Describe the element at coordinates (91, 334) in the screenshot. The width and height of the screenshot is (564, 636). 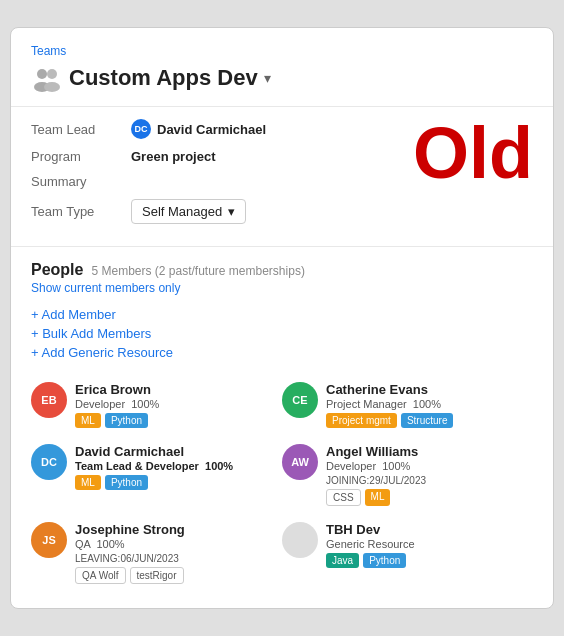
I see `bulk-add-label: + Bulk Add Members` at that location.